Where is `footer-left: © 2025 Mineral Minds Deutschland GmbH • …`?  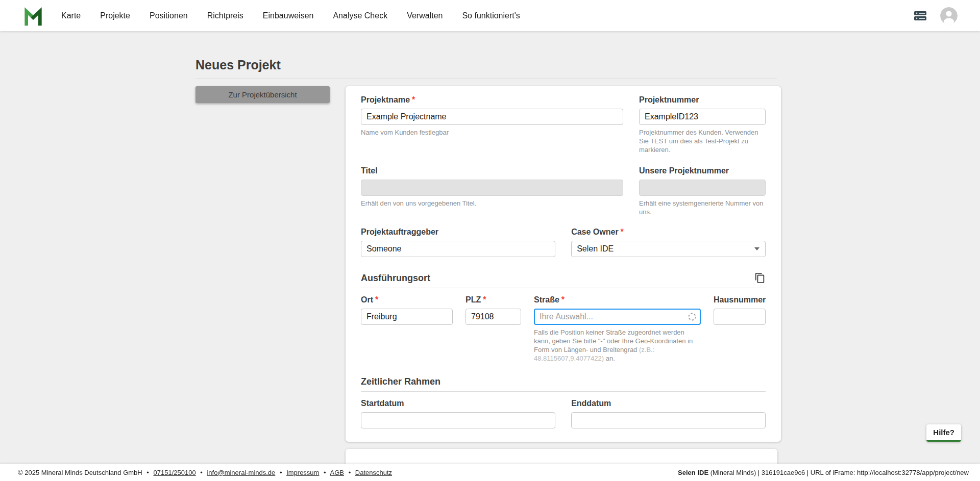 footer-left: © 2025 Mineral Minds Deutschland GmbH • … is located at coordinates (205, 472).